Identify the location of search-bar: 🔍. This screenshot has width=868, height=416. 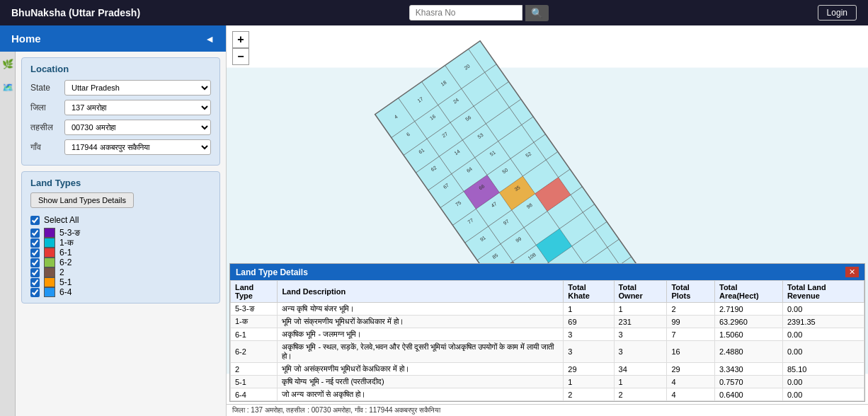
(479, 13).